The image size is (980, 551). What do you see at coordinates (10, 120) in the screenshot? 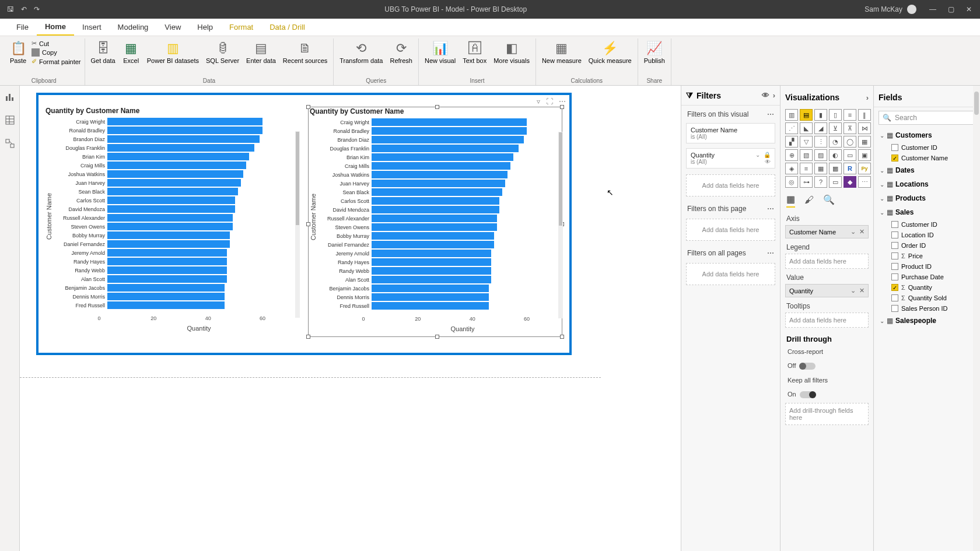
I see `data-view-button` at bounding box center [10, 120].